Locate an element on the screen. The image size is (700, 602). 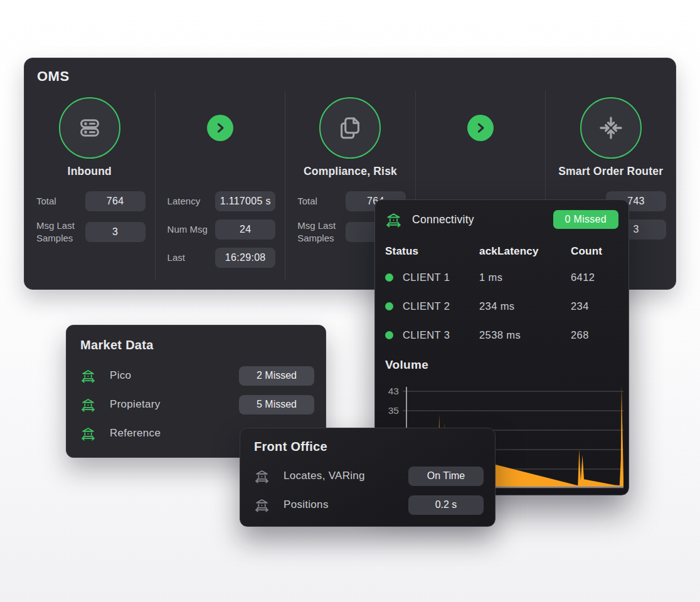
count: 6412 is located at coordinates (595, 277).